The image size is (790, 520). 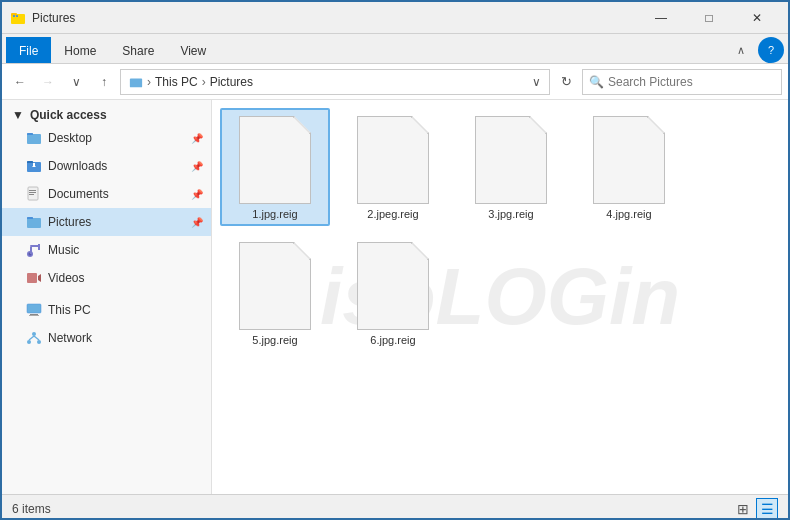 I want to click on pin-icon-pictures: 📌, so click(x=197, y=222).